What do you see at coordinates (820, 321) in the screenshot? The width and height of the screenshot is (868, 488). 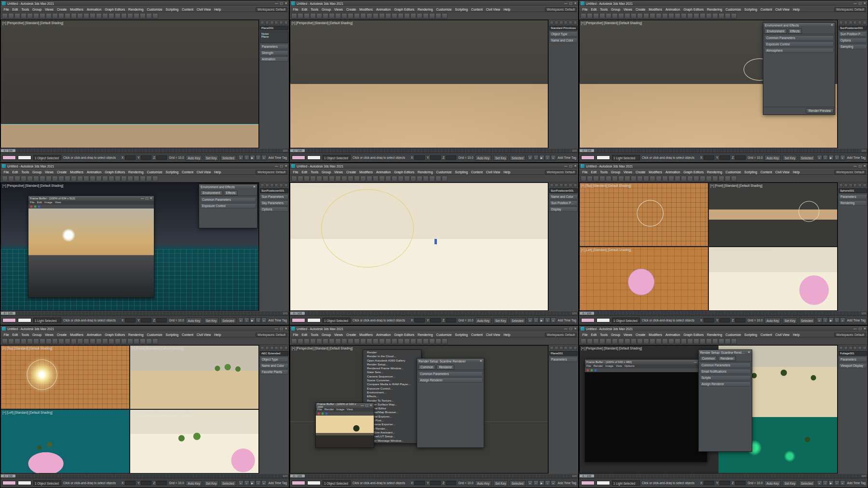 I see `go-to-start-icon: «` at bounding box center [820, 321].